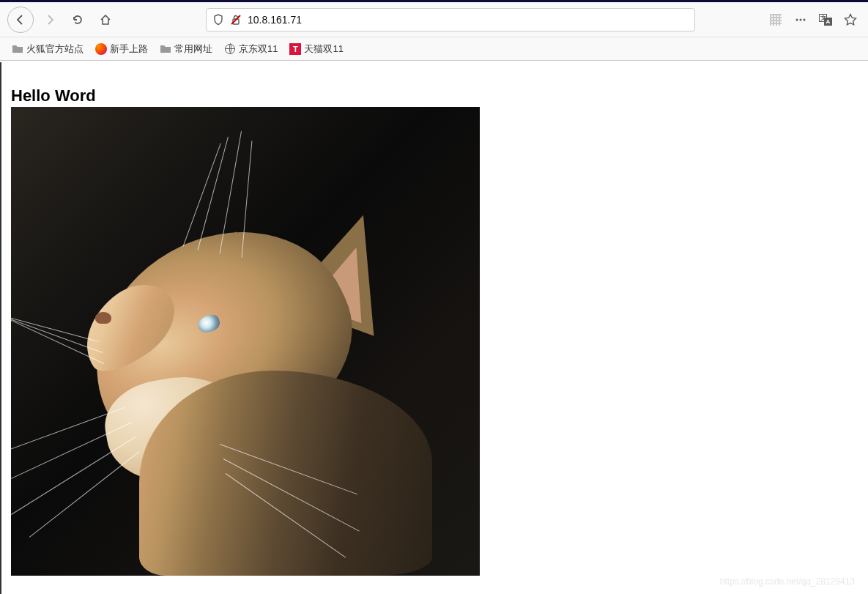 This screenshot has width=868, height=594. Describe the element at coordinates (258, 49) in the screenshot. I see `bookmark-label: 京东双11` at that location.